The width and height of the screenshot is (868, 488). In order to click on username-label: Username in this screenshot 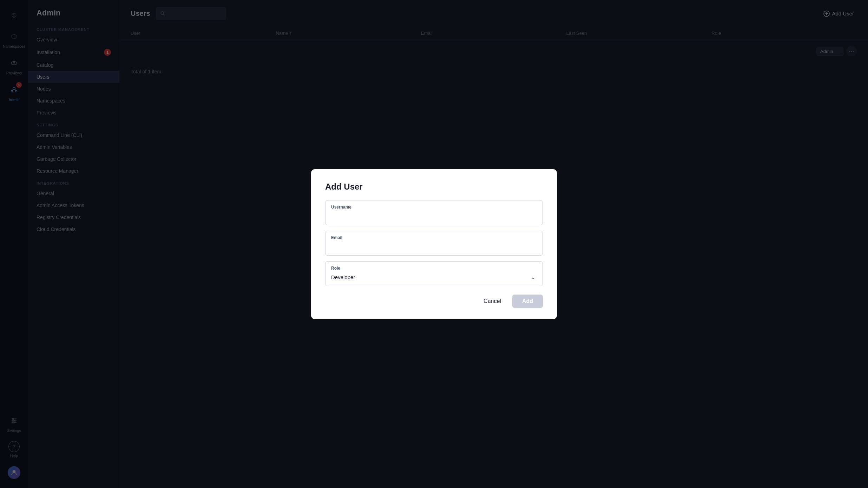, I will do `click(434, 207)`.